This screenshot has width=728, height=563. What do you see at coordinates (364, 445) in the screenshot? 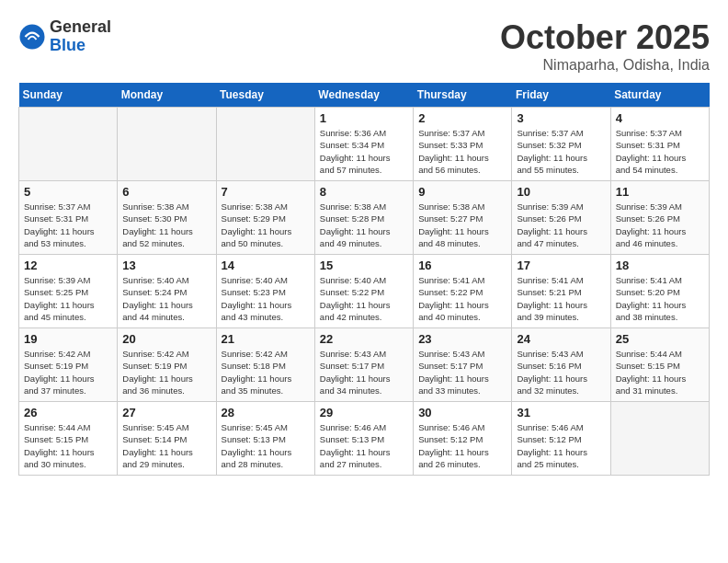
I see `cell-info: Sunrise: 5:46 AM Sunset: 5:13 PM Dayligh…` at bounding box center [364, 445].